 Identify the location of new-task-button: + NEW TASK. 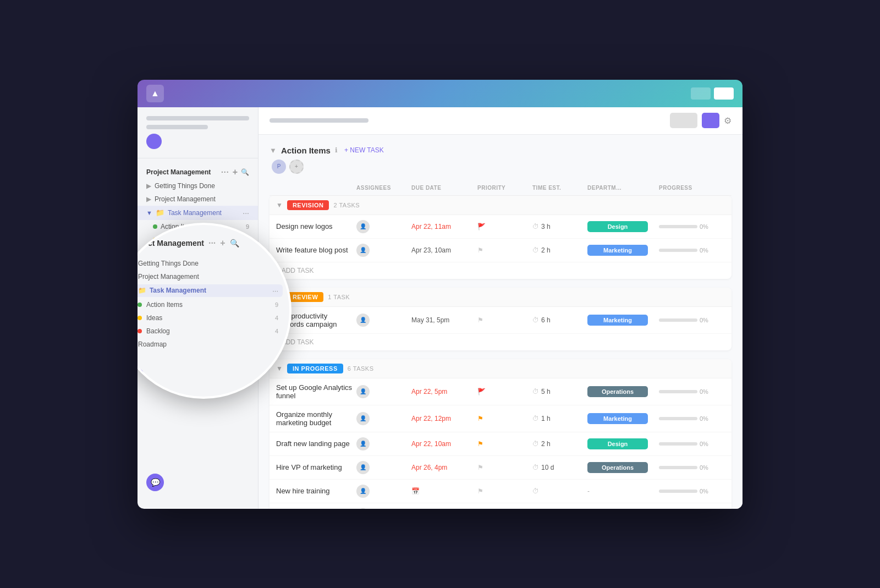
(364, 150).